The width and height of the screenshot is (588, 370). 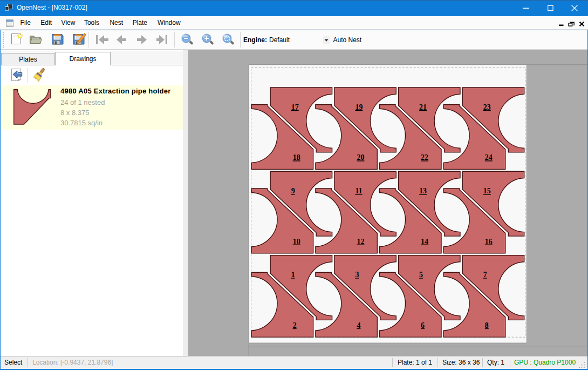 What do you see at coordinates (360, 158) in the screenshot?
I see `svg-text: 20` at bounding box center [360, 158].